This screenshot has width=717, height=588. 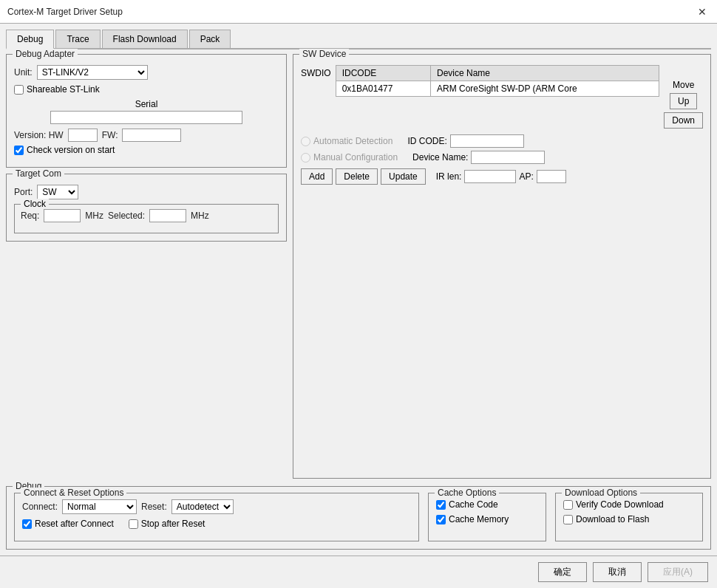 I want to click on tab-trace: Trace, so click(x=78, y=38).